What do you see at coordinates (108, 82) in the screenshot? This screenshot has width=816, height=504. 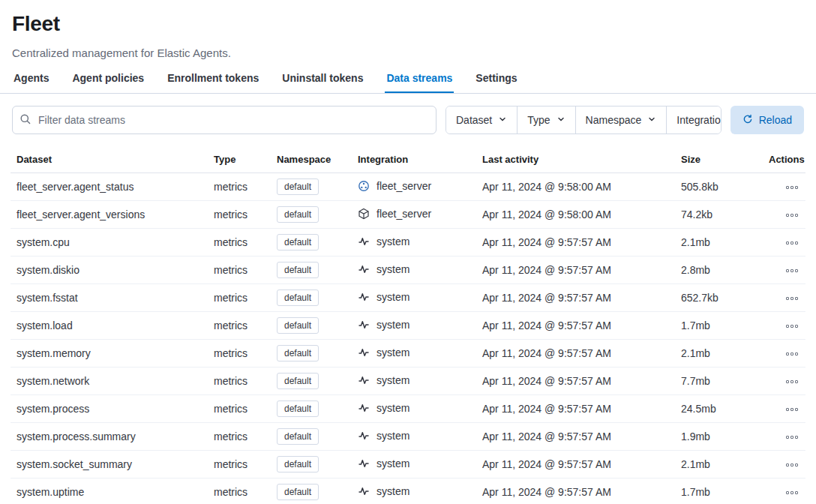 I see `tab-agent-policies: Agent policies` at bounding box center [108, 82].